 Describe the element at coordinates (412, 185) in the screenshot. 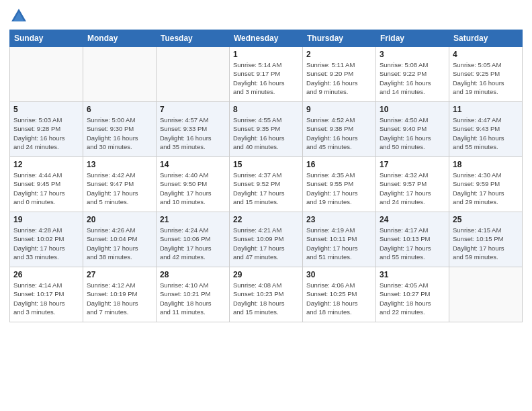

I see `calendar-cell: 17Sunrise: 4:32 AM Sunset: 9:57 PM Dayli…` at that location.